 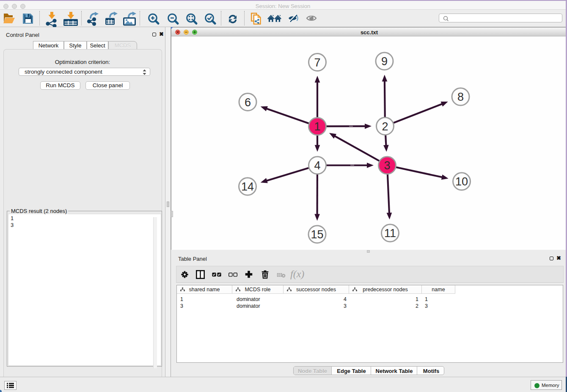 I want to click on svg-text: 3, so click(x=387, y=166).